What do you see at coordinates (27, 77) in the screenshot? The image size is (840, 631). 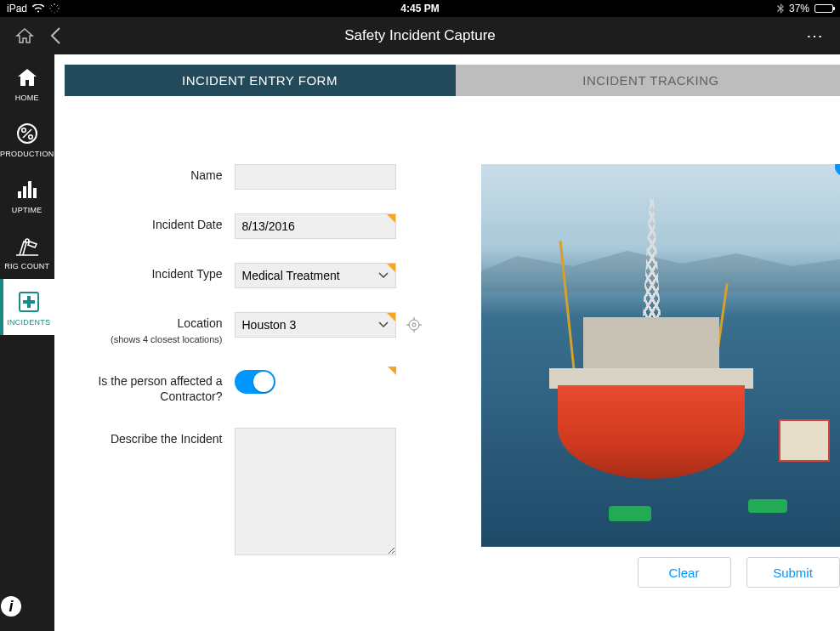 I see `home-icon` at bounding box center [27, 77].